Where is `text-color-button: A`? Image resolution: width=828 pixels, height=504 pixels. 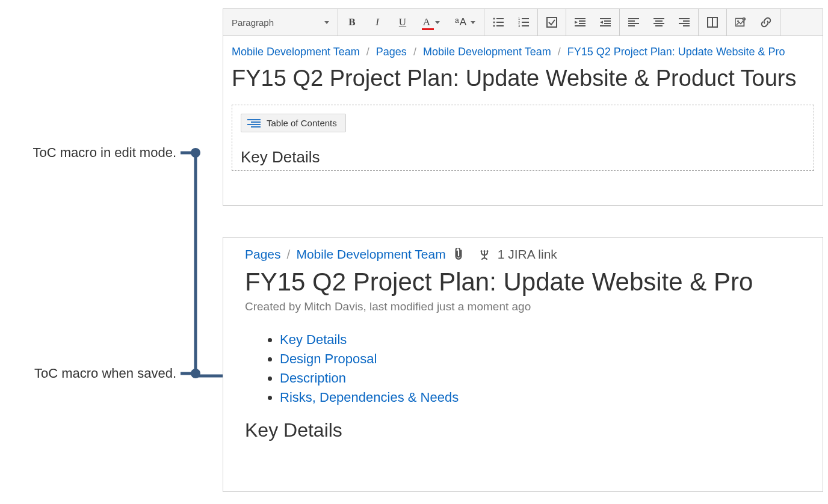
text-color-button: A is located at coordinates (431, 22).